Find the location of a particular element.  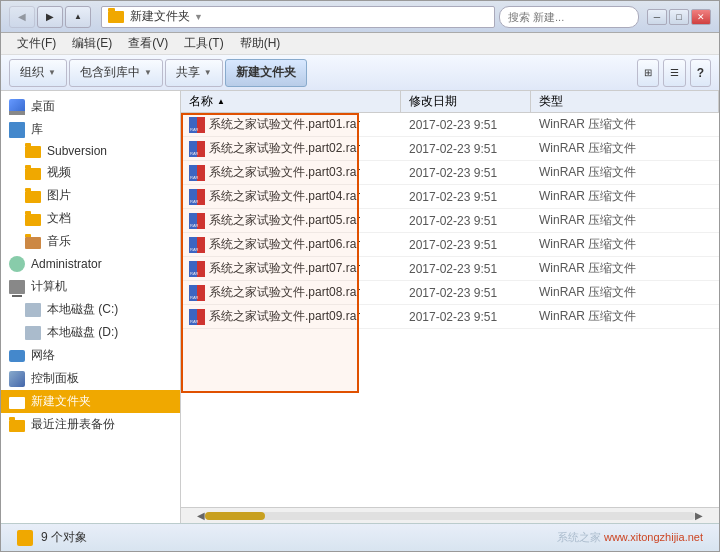

toolbar-view-toggle: ⊞ is located at coordinates (648, 73).